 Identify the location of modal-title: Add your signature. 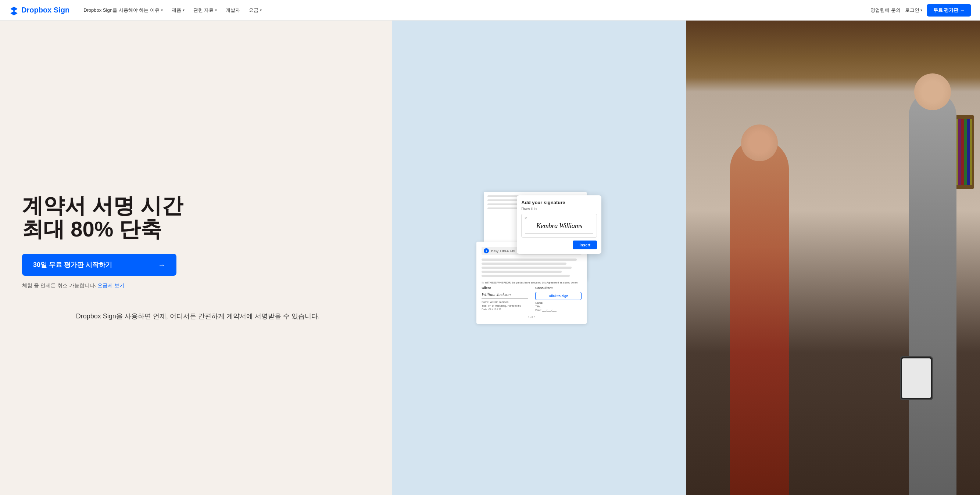
(559, 202).